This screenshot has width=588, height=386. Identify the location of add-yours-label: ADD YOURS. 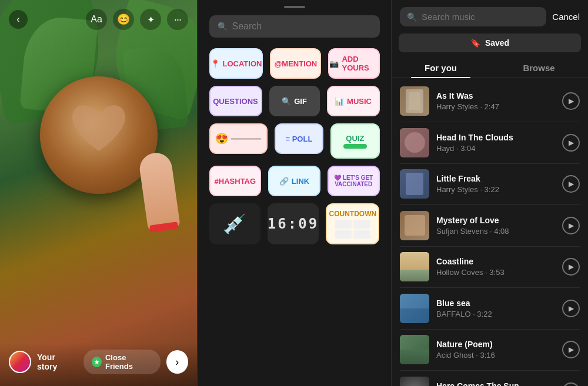
(360, 63).